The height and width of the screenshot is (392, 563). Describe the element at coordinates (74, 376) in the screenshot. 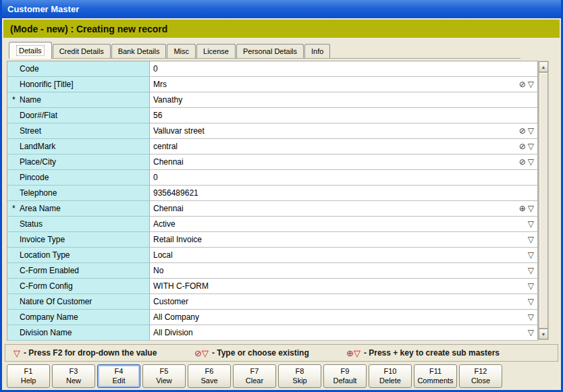

I see `f3-new-button: F3 New` at that location.